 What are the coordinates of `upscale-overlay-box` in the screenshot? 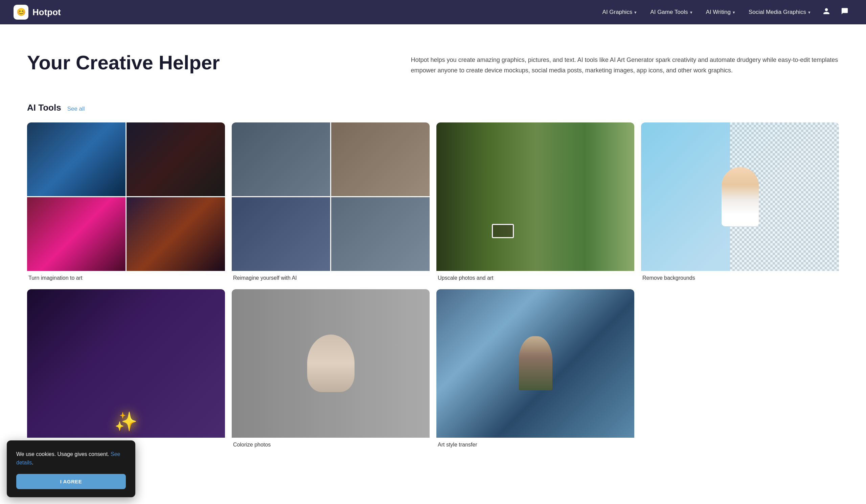 It's located at (503, 231).